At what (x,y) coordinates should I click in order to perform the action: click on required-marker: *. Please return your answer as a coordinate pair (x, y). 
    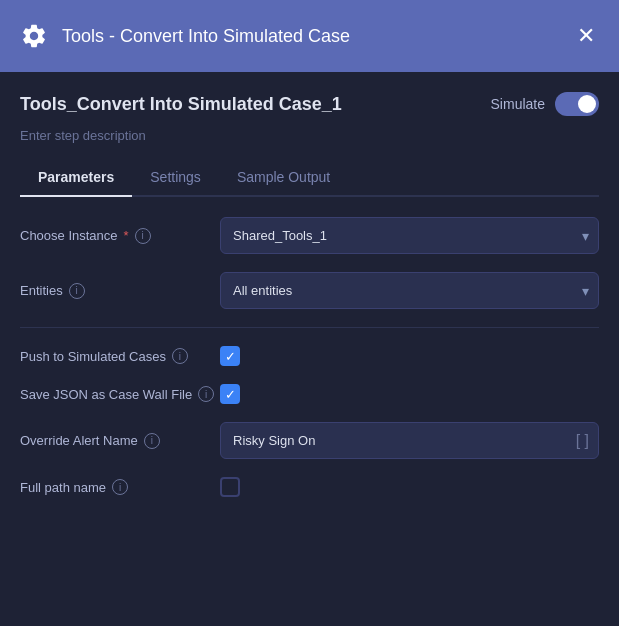
    Looking at the image, I should click on (126, 236).